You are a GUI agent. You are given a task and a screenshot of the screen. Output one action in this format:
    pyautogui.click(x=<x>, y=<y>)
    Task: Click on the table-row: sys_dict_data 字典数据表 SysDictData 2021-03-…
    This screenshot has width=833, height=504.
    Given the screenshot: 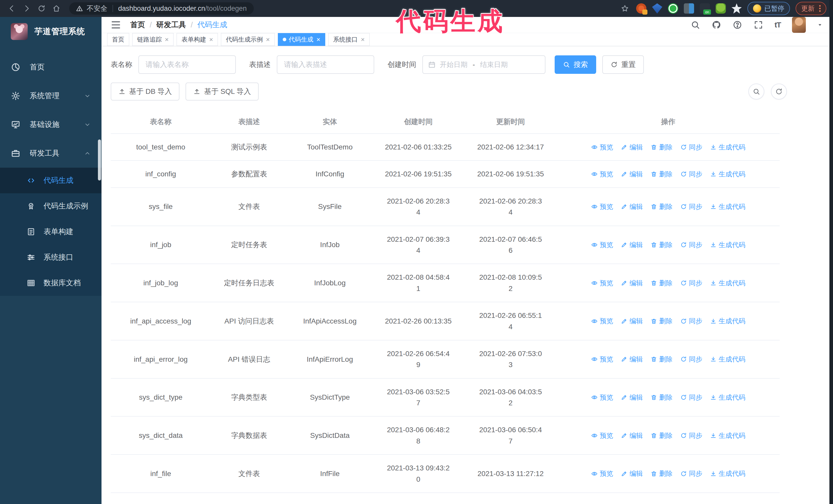 What is the action you would take?
    pyautogui.click(x=445, y=435)
    